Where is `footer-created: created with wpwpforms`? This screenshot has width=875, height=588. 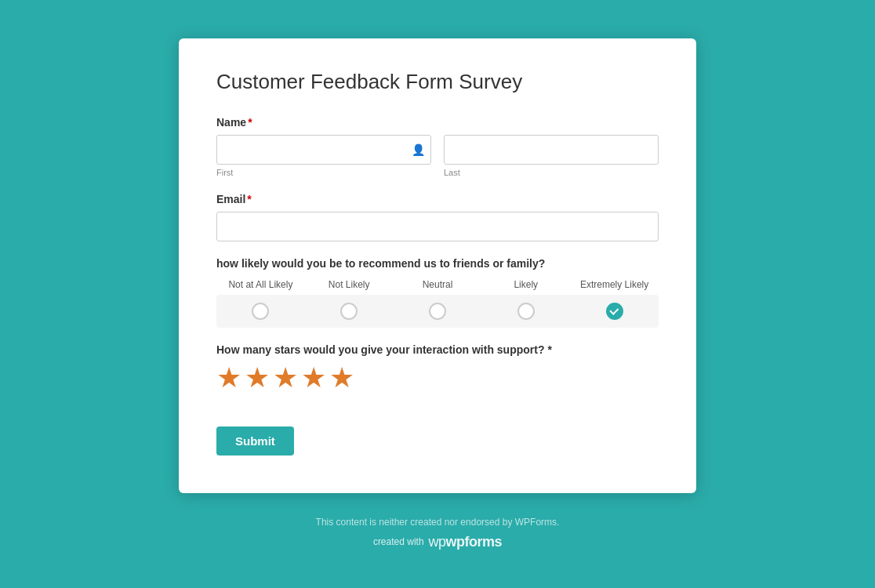 footer-created: created with wpwpforms is located at coordinates (438, 543).